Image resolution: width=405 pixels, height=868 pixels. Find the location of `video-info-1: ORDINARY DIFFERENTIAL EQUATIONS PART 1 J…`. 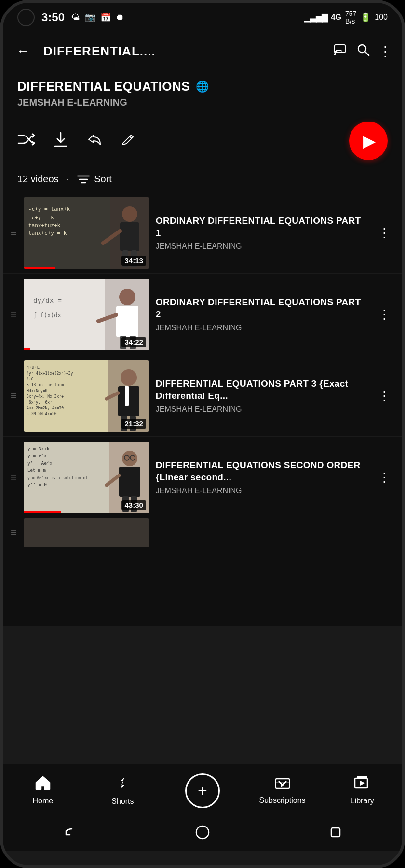

video-info-1: ORDINARY DIFFERENTIAL EQUATIONS PART 1 J… is located at coordinates (261, 232).